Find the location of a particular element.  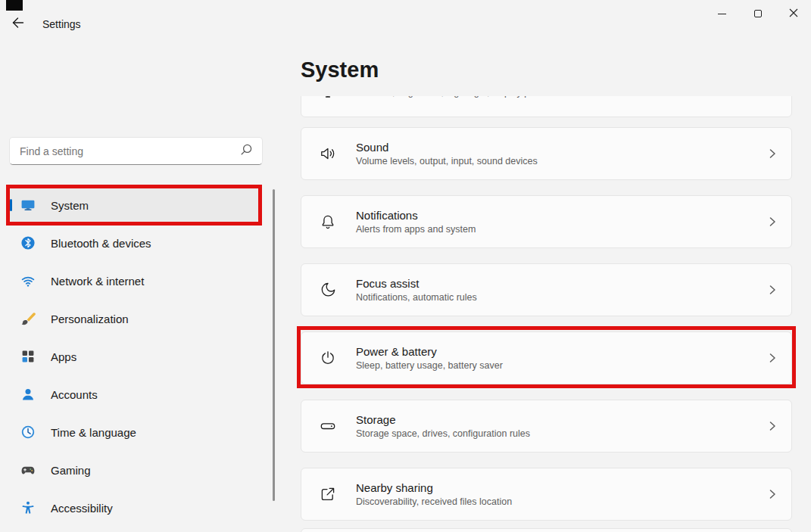

search-box is located at coordinates (136, 151).